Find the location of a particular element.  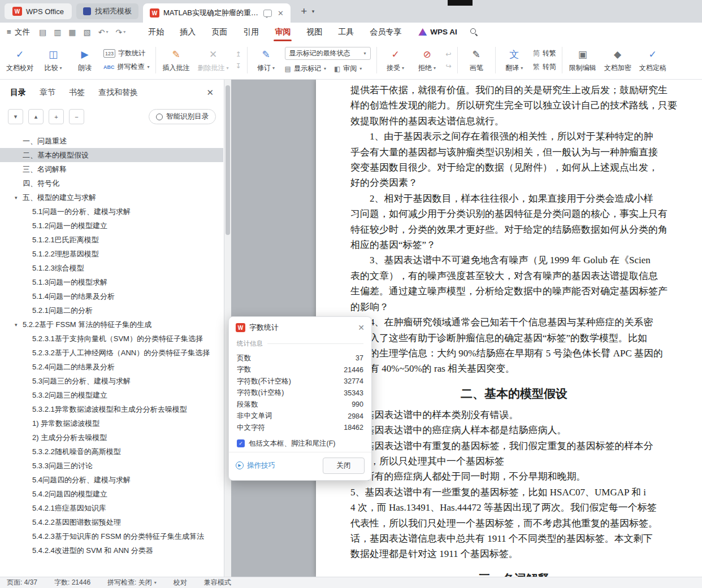

read-aloud-button: ▶ 朗读 is located at coordinates (85, 60).